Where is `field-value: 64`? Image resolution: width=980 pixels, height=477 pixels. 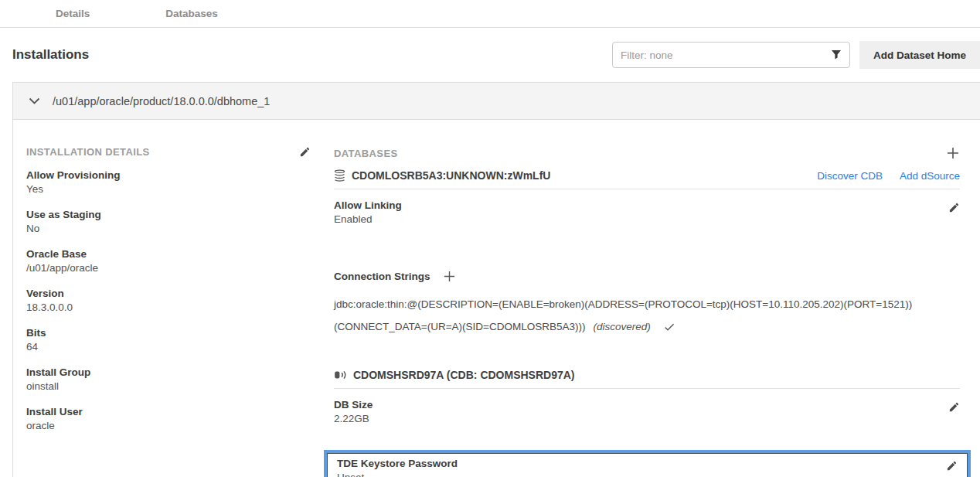
field-value: 64 is located at coordinates (168, 347).